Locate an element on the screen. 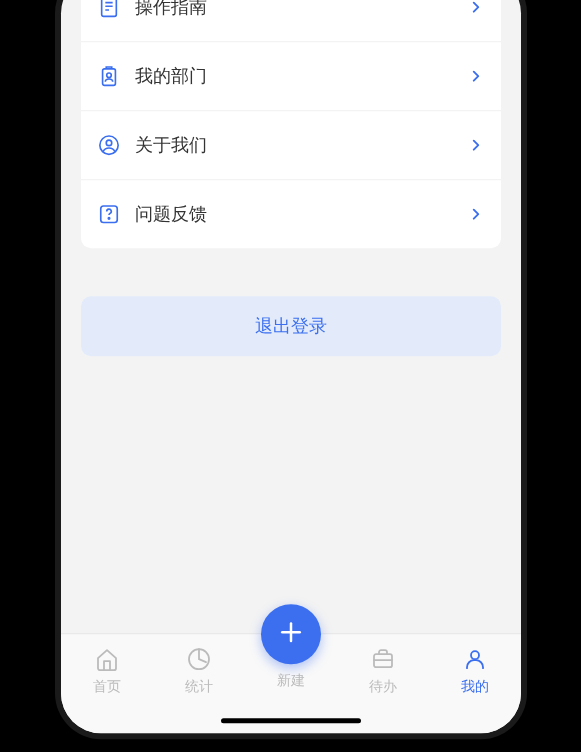 The height and width of the screenshot is (752, 581). menu-item-department: 我的部门 is located at coordinates (291, 76).